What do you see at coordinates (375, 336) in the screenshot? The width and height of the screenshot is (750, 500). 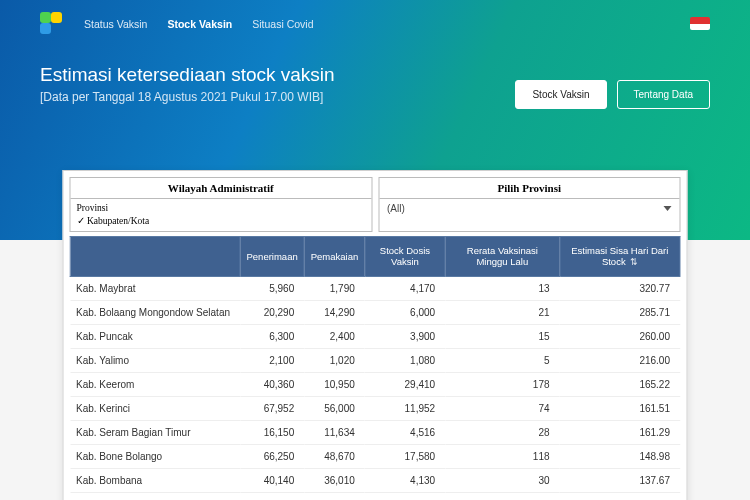 I see `table-row: Kab. Puncak6,3002,4003,90015260.00` at bounding box center [375, 336].